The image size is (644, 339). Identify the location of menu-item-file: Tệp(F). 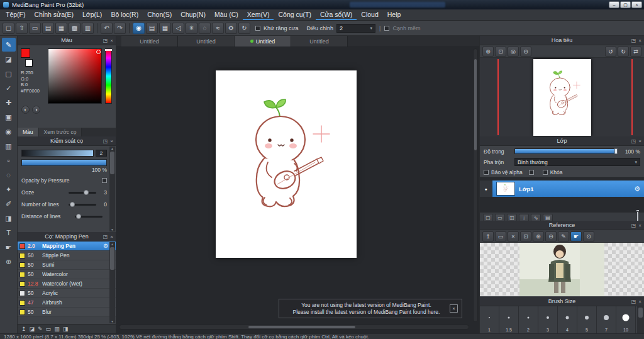
(16, 15).